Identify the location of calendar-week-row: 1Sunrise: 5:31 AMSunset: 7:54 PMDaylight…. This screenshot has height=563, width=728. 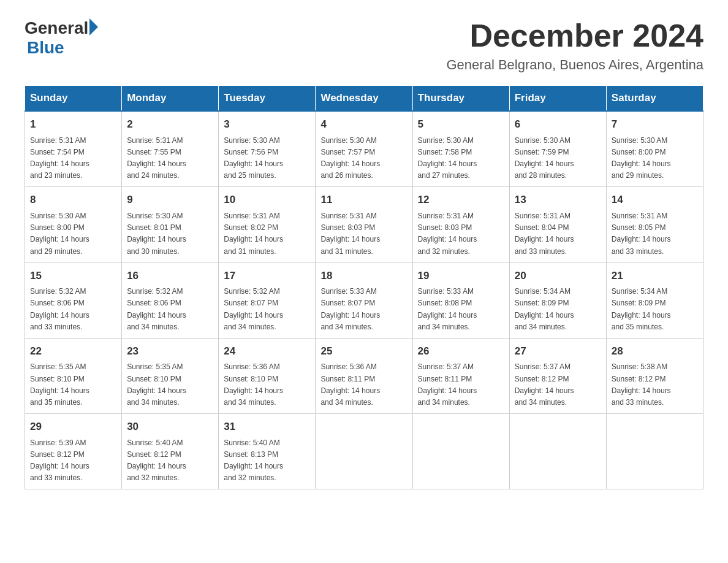
(364, 149).